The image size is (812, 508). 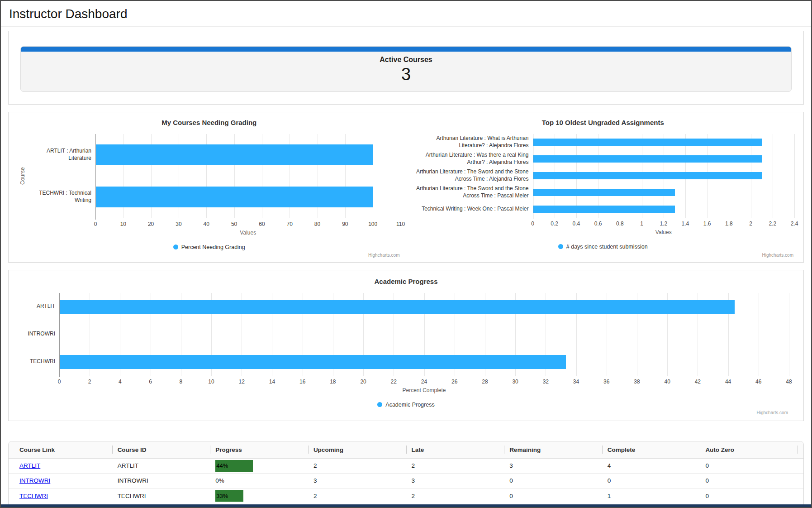 I want to click on axis-tick-label: 60, so click(x=261, y=224).